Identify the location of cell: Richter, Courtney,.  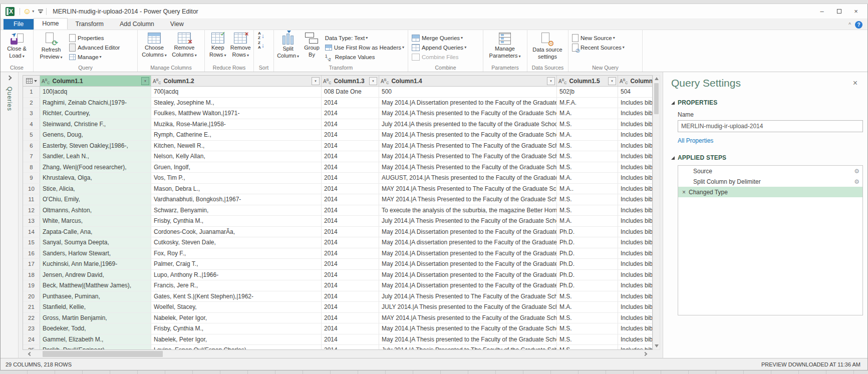
(96, 113).